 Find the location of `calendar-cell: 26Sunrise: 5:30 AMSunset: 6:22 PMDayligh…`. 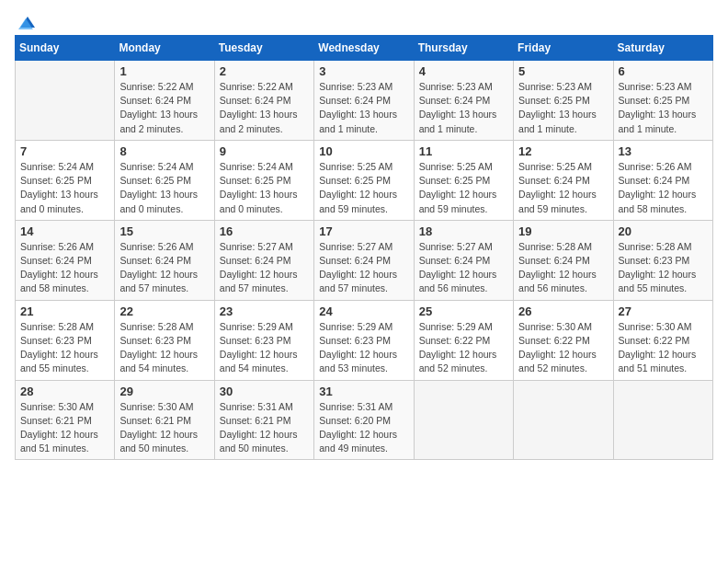

calendar-cell: 26Sunrise: 5:30 AMSunset: 6:22 PMDayligh… is located at coordinates (563, 340).